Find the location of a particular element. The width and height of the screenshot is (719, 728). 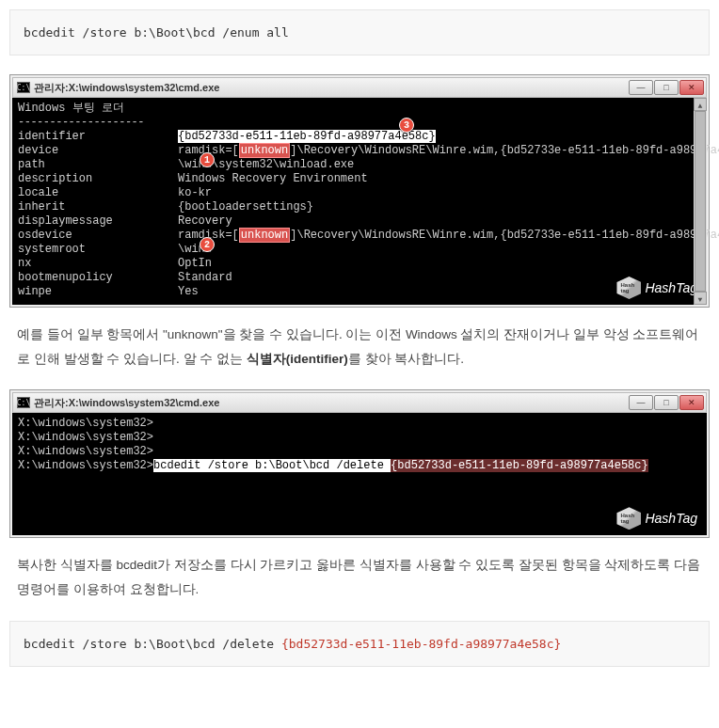

row-identifier: identifier{bd52733d-e511-11eb-89fd-a9897… is located at coordinates (353, 137).